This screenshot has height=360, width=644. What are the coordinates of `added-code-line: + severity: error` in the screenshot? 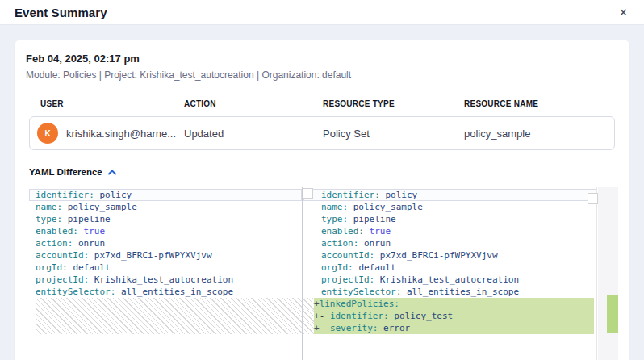 It's located at (450, 328).